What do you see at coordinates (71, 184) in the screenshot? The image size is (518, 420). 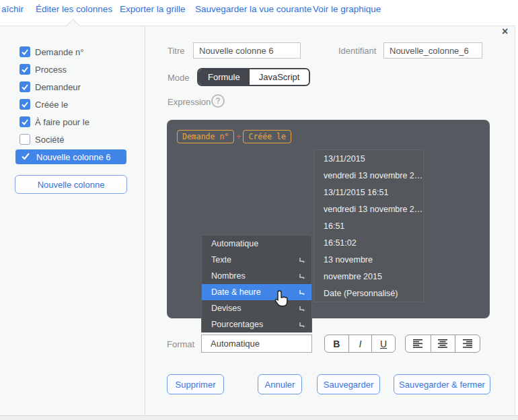 I see `new-column-button: Nouvelle colonne` at bounding box center [71, 184].